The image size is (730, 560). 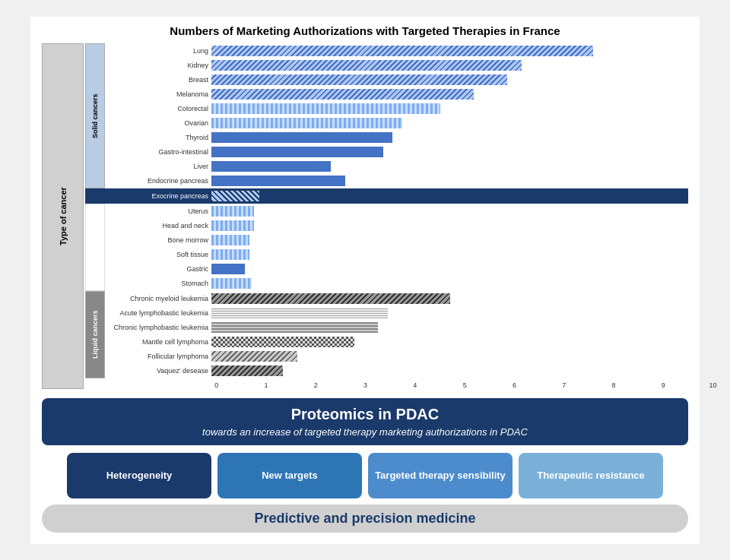 I want to click on table-row: Melanoma, so click(x=397, y=94).